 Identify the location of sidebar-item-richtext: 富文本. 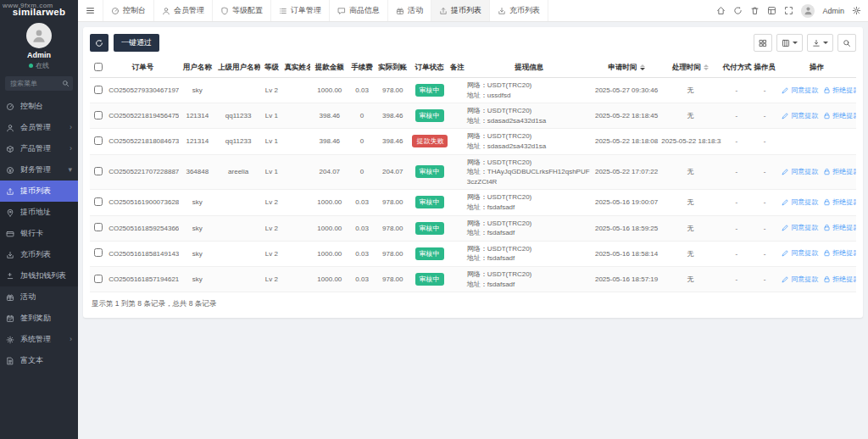
(39, 361).